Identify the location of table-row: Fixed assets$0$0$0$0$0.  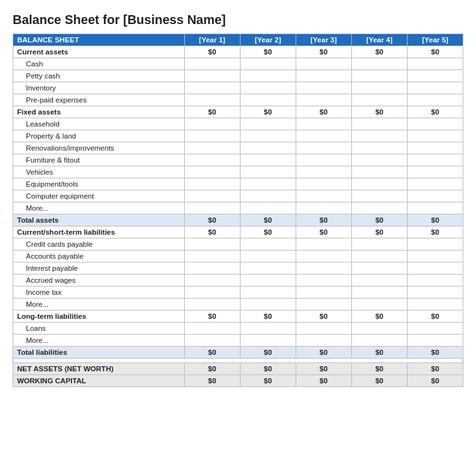
(238, 113).